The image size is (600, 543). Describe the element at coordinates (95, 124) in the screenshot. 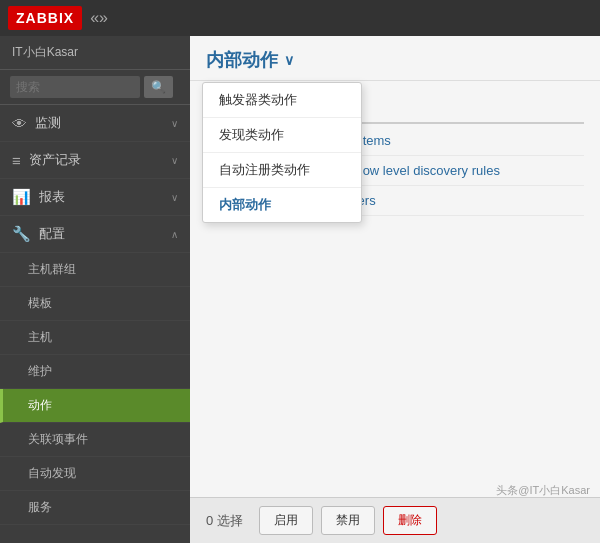

I see `sidebar-item-monitor: 👁 监测 ∨` at that location.